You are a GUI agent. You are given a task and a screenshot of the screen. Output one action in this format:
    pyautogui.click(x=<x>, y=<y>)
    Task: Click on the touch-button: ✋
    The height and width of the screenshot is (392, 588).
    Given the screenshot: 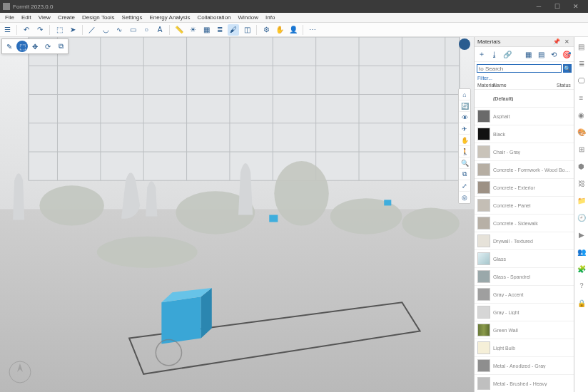 What is the action you would take?
    pyautogui.click(x=280, y=30)
    